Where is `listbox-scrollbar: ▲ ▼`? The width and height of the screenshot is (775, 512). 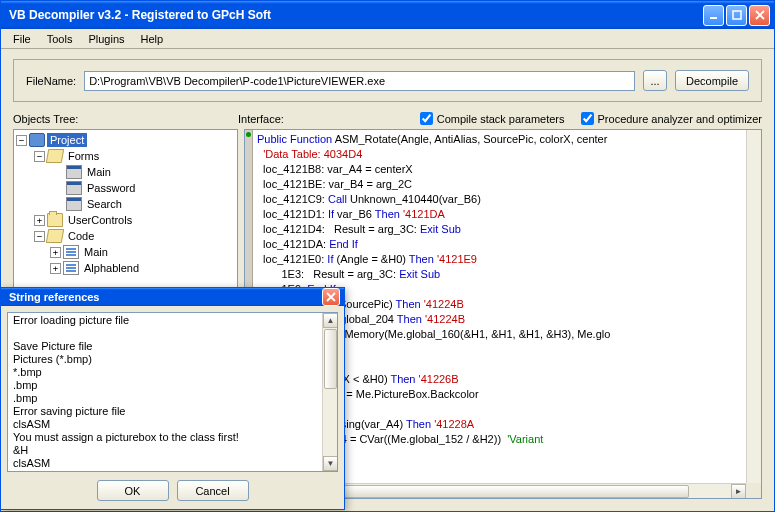
listbox-scrollbar: ▲ ▼ is located at coordinates (330, 392).